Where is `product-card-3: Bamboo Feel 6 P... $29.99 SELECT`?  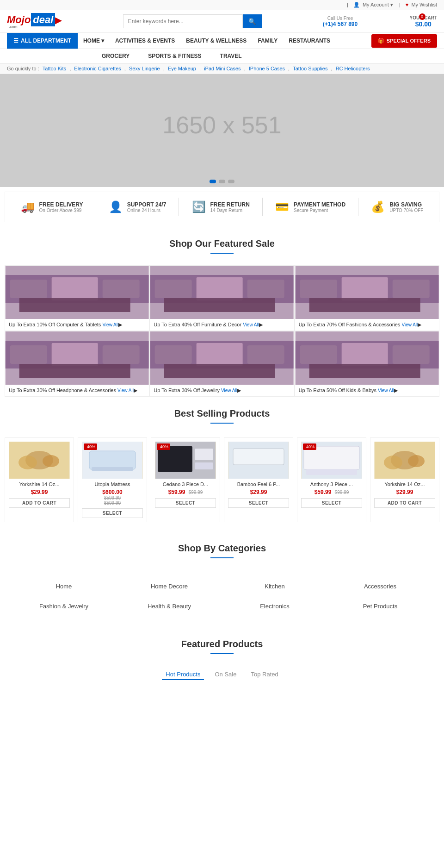 product-card-3: Bamboo Feel 6 P... $29.99 SELECT is located at coordinates (259, 480).